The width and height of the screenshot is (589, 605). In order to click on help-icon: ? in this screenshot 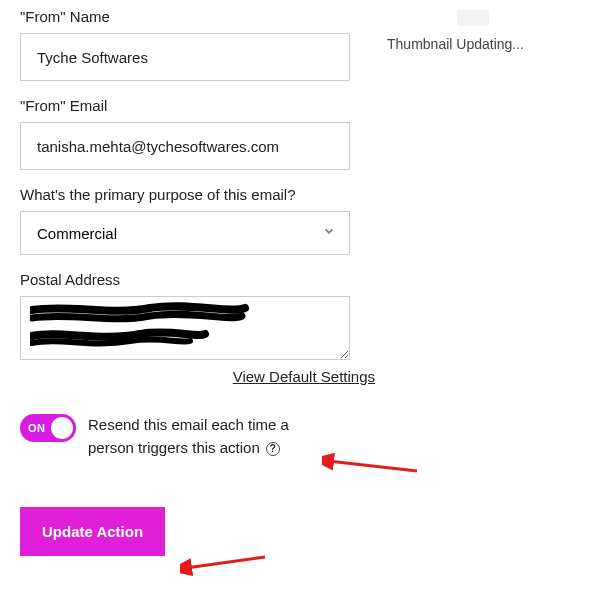, I will do `click(273, 449)`.